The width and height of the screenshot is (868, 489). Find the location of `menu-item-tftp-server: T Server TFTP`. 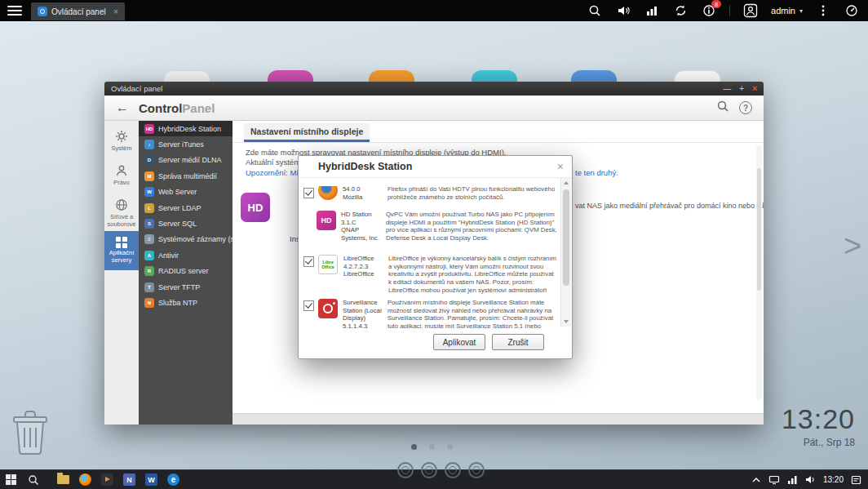

menu-item-tftp-server: T Server TFTP is located at coordinates (186, 287).